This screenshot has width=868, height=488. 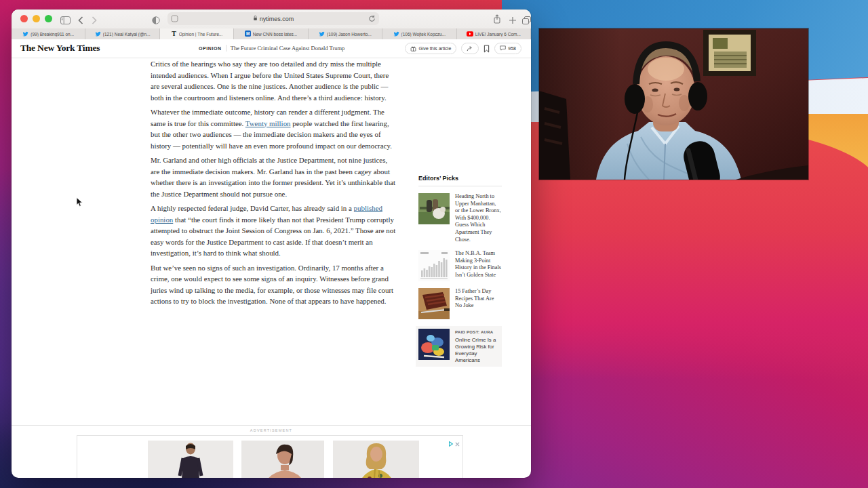 I want to click on share-arrow-icon, so click(x=471, y=49).